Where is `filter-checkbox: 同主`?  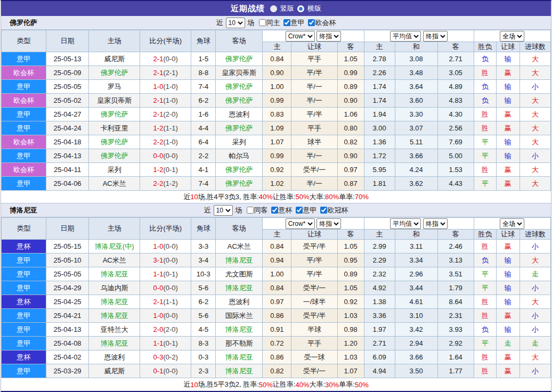
filter-checkbox: 同主 is located at coordinates (270, 23).